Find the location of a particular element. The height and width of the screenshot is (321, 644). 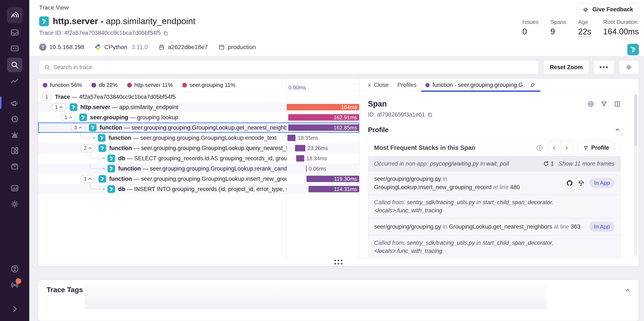

tab-span-function: function - seer.grouping.grouping.G… is located at coordinates (481, 85).